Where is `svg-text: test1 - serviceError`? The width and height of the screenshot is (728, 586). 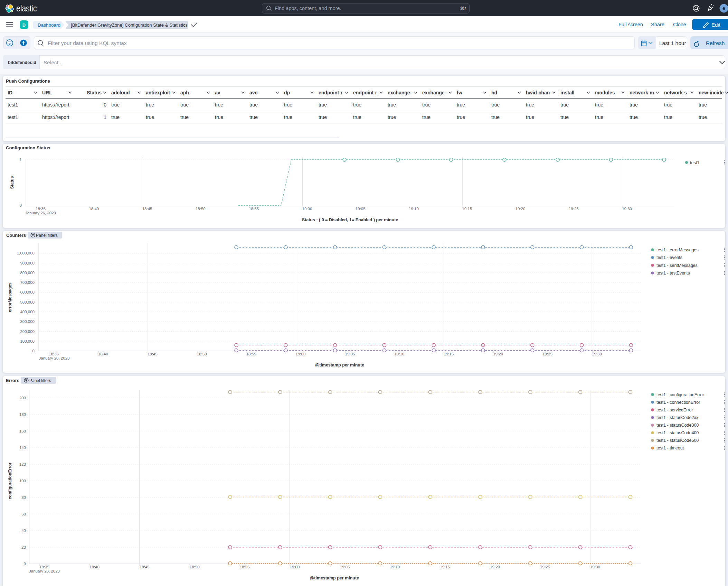
svg-text: test1 - serviceError is located at coordinates (675, 410).